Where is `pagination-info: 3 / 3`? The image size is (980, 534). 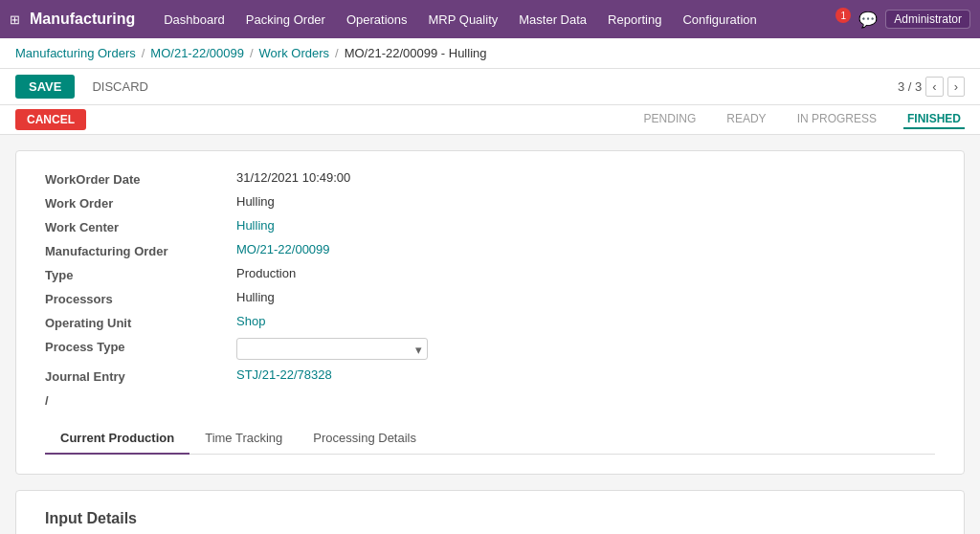 pagination-info: 3 / 3 is located at coordinates (909, 86).